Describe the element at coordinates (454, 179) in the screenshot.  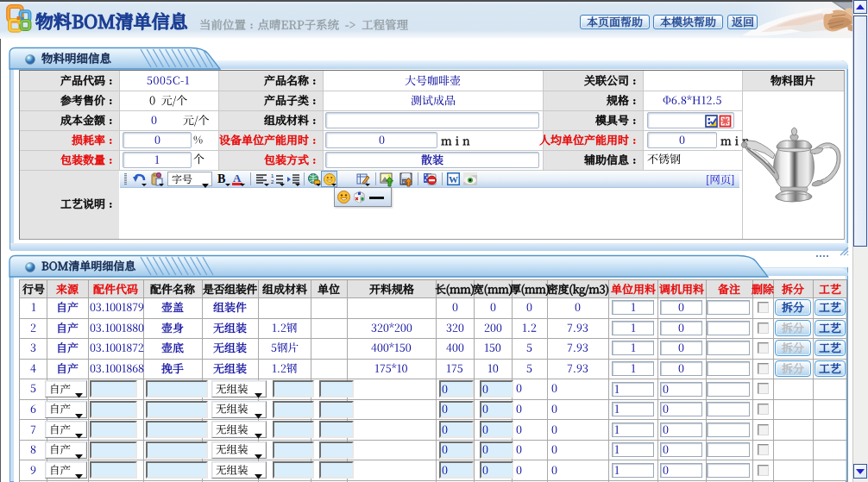
I see `svg-text: W` at that location.